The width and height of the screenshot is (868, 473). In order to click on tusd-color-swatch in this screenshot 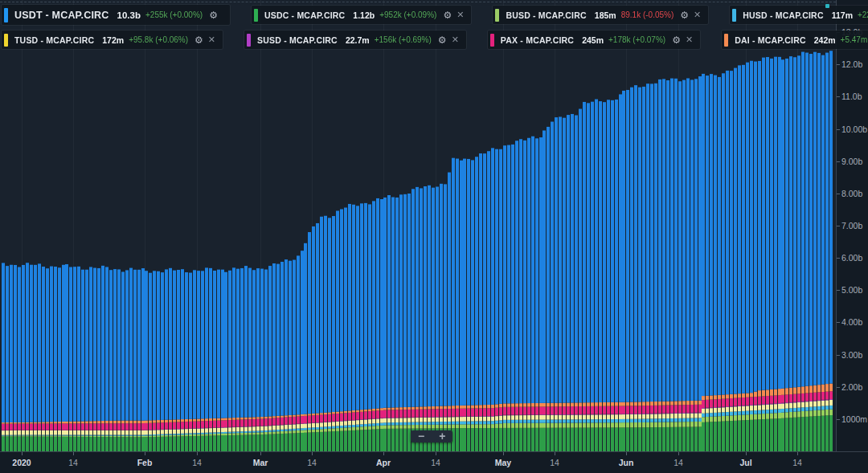, I will do `click(6, 40)`.